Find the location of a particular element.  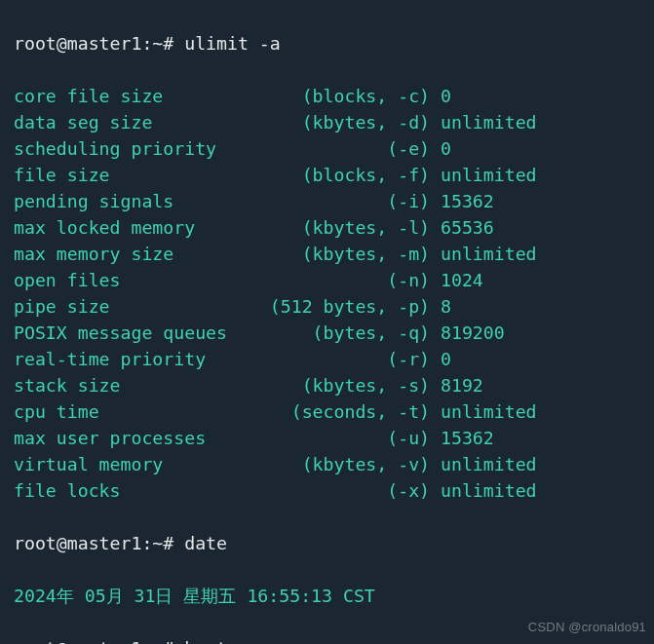

ulimit-unit: (-i) is located at coordinates (355, 201).